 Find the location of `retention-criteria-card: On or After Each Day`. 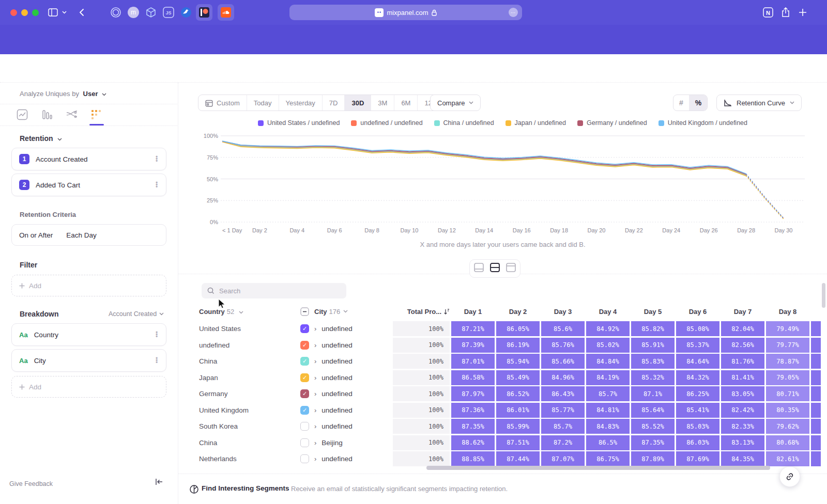

retention-criteria-card: On or After Each Day is located at coordinates (89, 235).